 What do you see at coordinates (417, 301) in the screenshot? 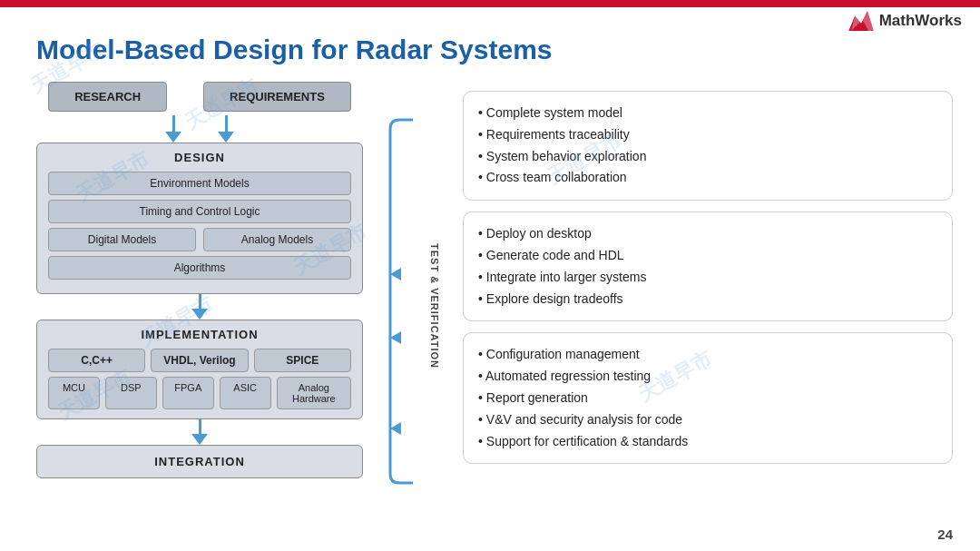
I see `test-verification-bracket: TEST & VERIFICATION` at bounding box center [417, 301].